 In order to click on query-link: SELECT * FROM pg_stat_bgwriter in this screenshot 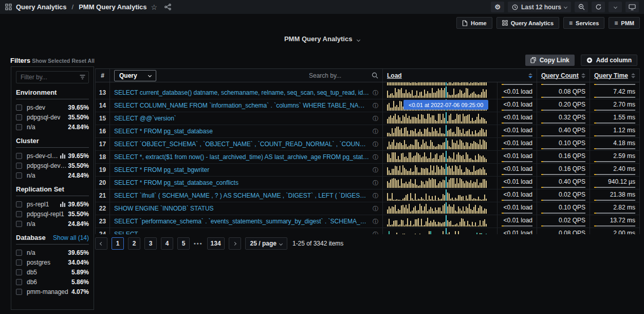, I will do `click(242, 170)`.